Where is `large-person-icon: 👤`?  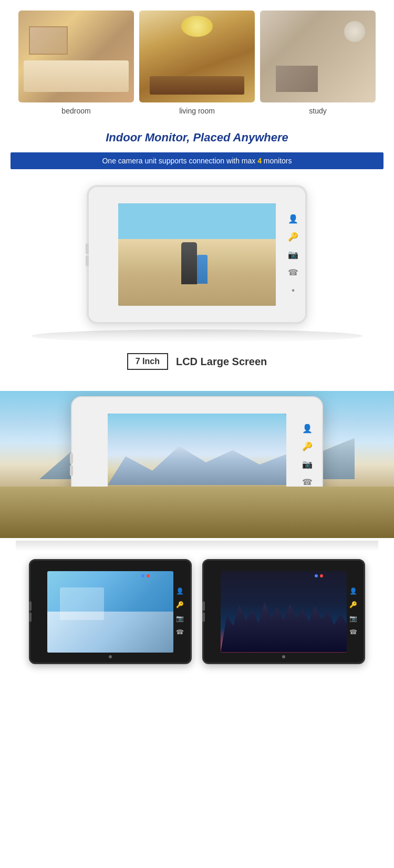
large-person-icon: 👤 is located at coordinates (307, 429).